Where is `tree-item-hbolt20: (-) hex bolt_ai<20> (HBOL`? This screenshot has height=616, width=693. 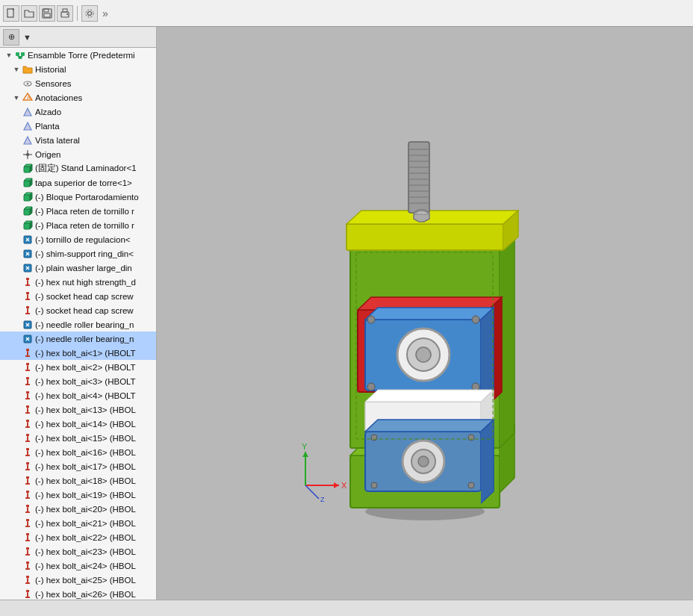 tree-item-hbolt20: (-) hex bolt_ai<20> (HBOL is located at coordinates (78, 509).